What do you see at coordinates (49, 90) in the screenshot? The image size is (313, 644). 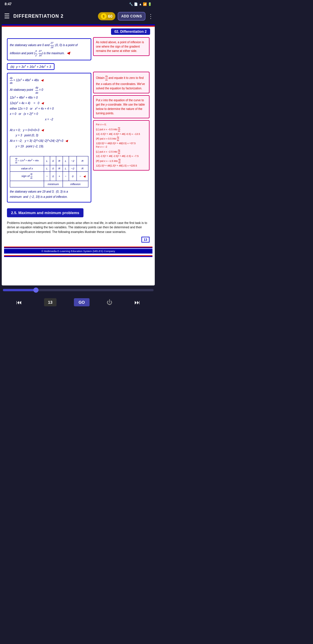 I see `stat-point-line: At stationary point dydx = 0` at bounding box center [49, 90].